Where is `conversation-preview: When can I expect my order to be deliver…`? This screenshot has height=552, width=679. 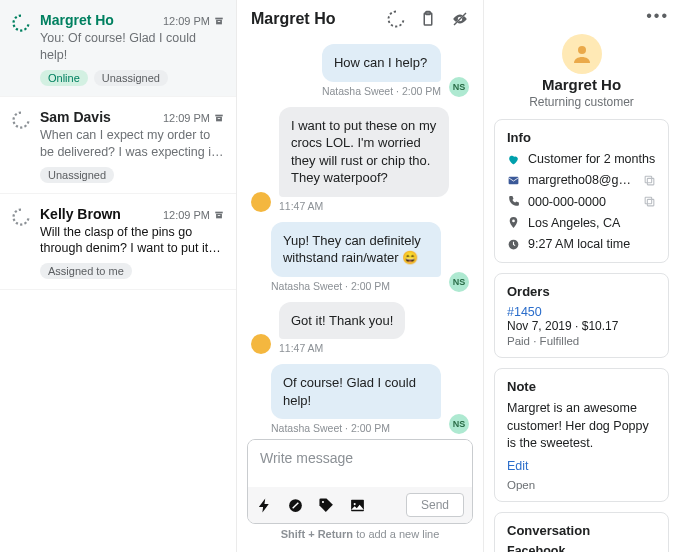 conversation-preview: When can I expect my order to be deliver… is located at coordinates (132, 144).